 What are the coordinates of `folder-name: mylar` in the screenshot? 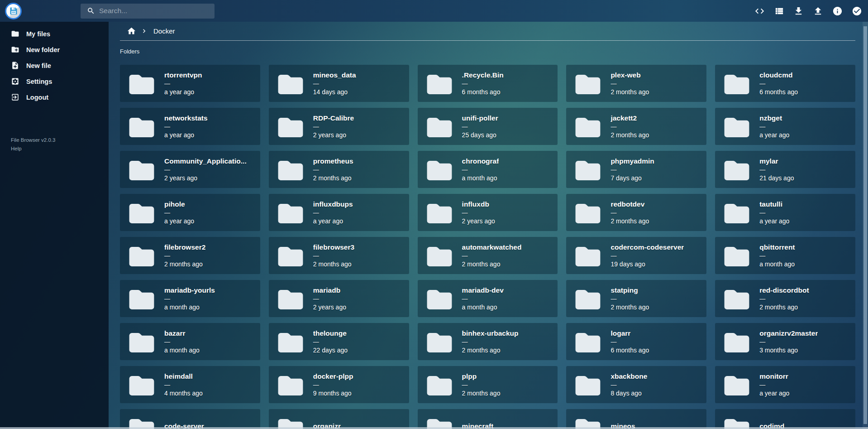 It's located at (777, 161).